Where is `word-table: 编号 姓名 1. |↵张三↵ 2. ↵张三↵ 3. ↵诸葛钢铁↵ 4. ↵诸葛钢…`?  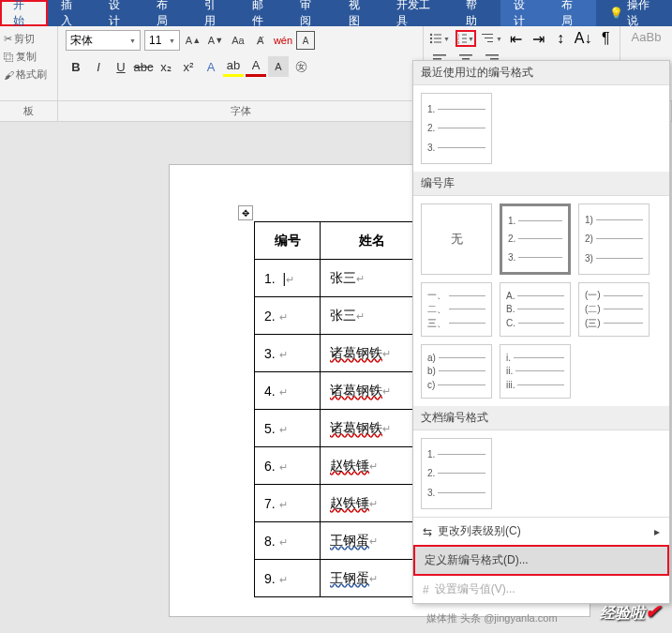
word-table: 编号 姓名 1. |↵张三↵ 2. ↵张三↵ 3. ↵诸葛钢铁↵ 4. ↵诸葛钢… is located at coordinates (339, 409).